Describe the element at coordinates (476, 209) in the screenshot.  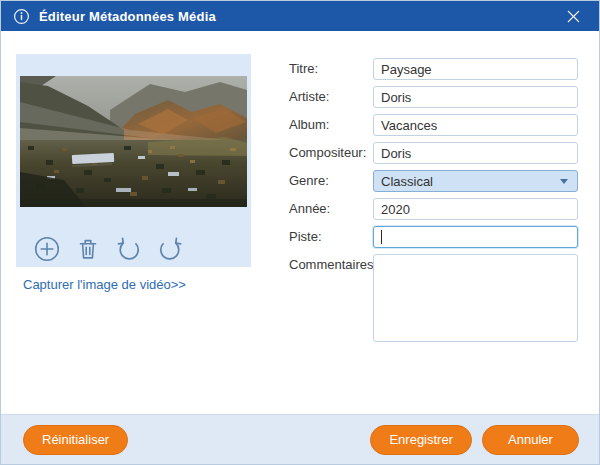
I see `year-input` at that location.